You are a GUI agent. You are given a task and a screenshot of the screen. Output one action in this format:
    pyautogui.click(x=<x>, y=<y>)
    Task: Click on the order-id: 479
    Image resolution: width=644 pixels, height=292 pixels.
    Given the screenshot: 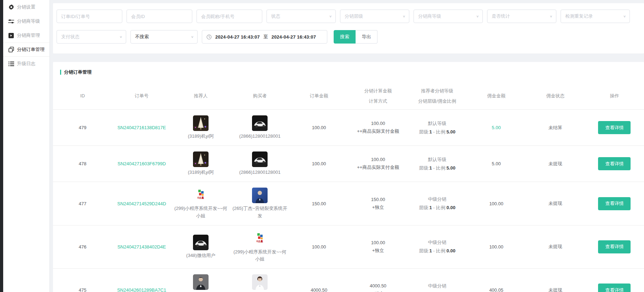 What is the action you would take?
    pyautogui.click(x=83, y=127)
    